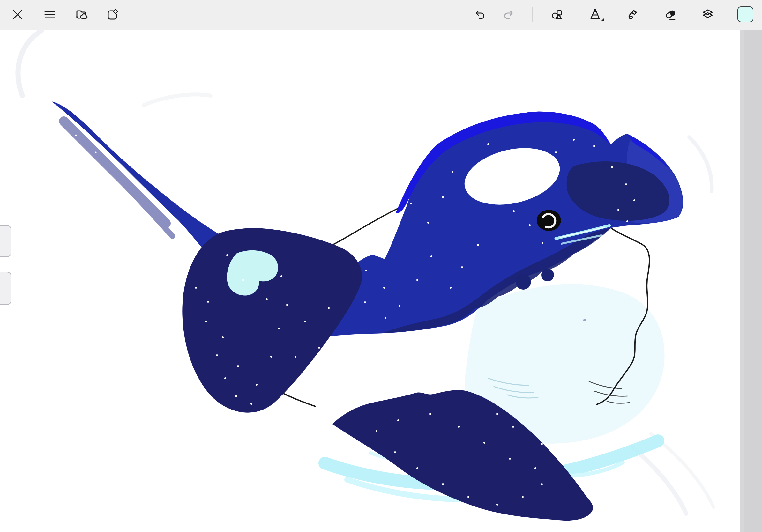  What do you see at coordinates (480, 15) in the screenshot?
I see `undo-button` at bounding box center [480, 15].